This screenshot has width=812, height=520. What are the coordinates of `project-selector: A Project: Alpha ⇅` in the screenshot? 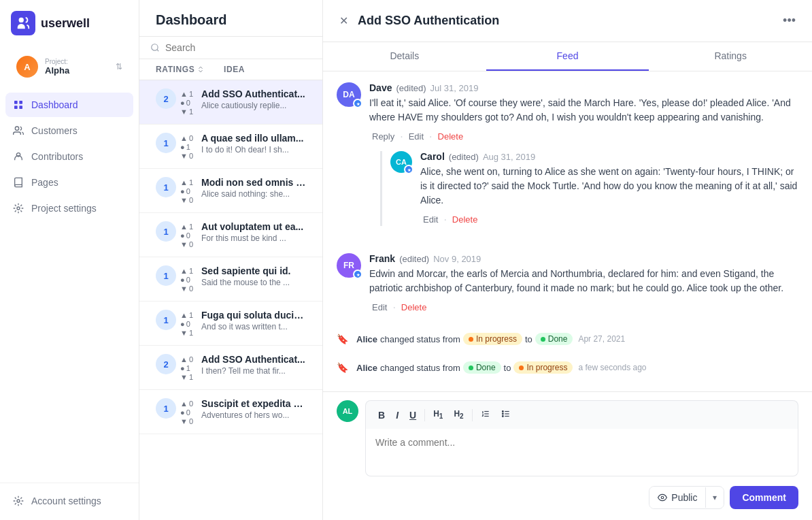 It's located at (69, 67).